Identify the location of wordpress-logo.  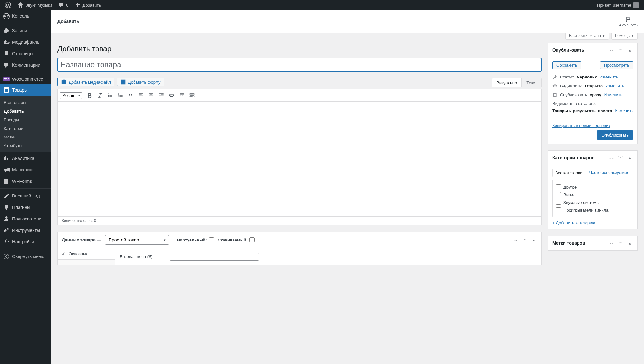
(8, 5).